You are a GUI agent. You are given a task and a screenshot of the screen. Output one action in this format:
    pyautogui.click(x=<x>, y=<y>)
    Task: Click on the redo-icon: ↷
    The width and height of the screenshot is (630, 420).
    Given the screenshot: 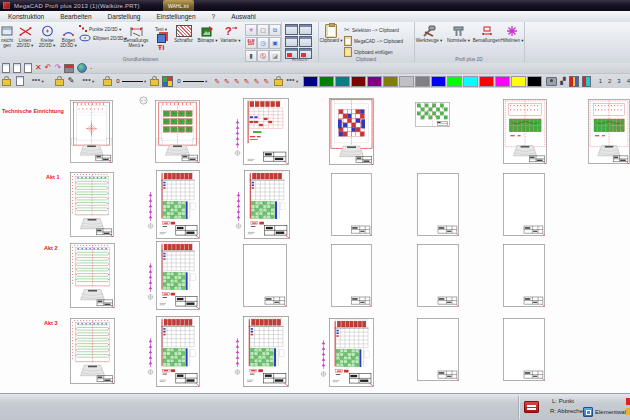 What is the action you would take?
    pyautogui.click(x=58, y=68)
    